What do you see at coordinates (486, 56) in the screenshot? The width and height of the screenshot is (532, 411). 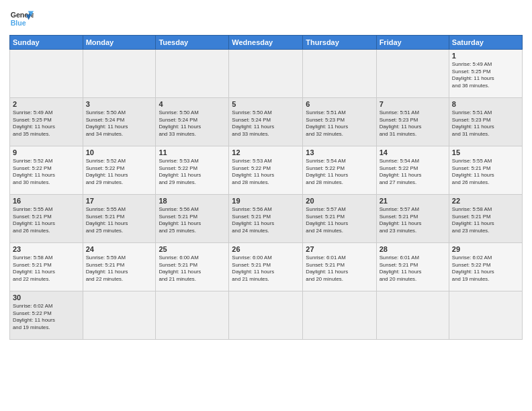 I see `day-number: 1` at bounding box center [486, 56].